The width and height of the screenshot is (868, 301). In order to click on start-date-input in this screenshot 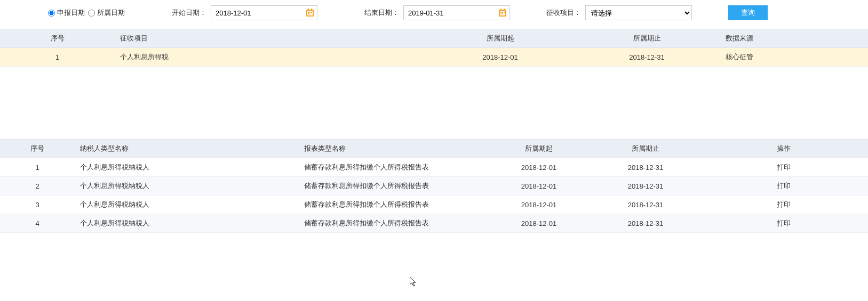, I will do `click(264, 13)`.